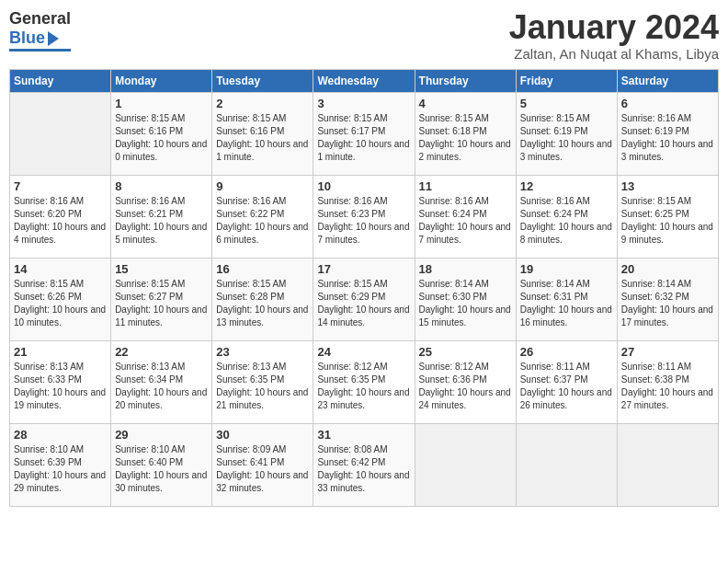 This screenshot has width=728, height=563. Describe the element at coordinates (162, 216) in the screenshot. I see `calendar-cell: 8Sunrise: 8:16 AM Sunset: 6:21 PM Daylig…` at that location.